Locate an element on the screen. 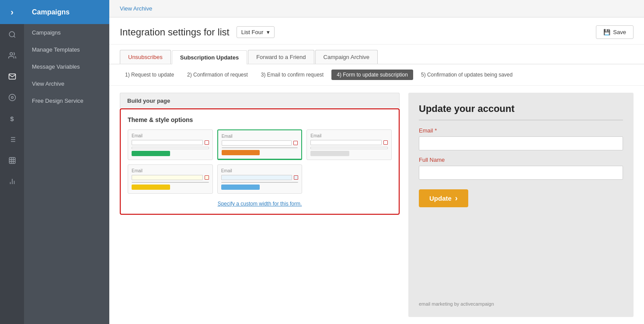  build-page-header: Build your page is located at coordinates (260, 101).